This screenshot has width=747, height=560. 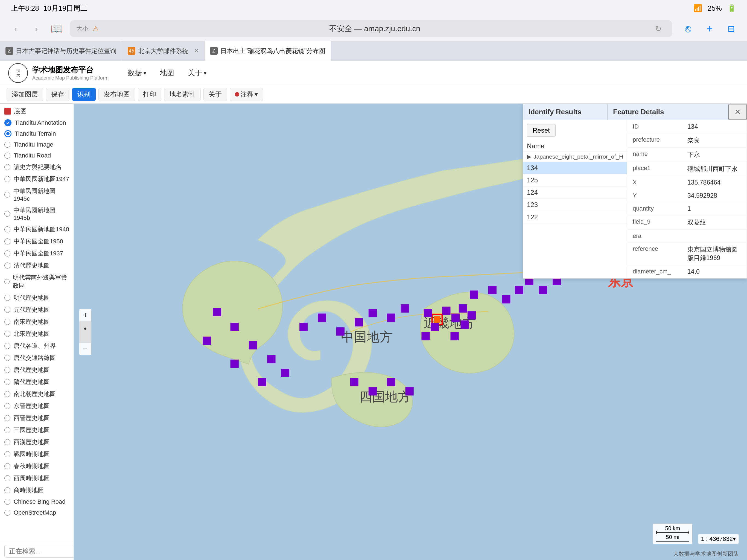 What do you see at coordinates (7, 502) in the screenshot?
I see `radio-chinese-bing-road` at bounding box center [7, 502].